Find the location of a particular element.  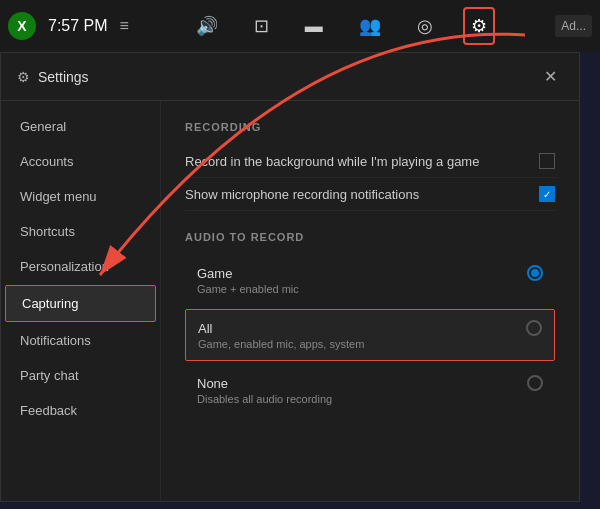

controller-icon: ◎ is located at coordinates (425, 26).